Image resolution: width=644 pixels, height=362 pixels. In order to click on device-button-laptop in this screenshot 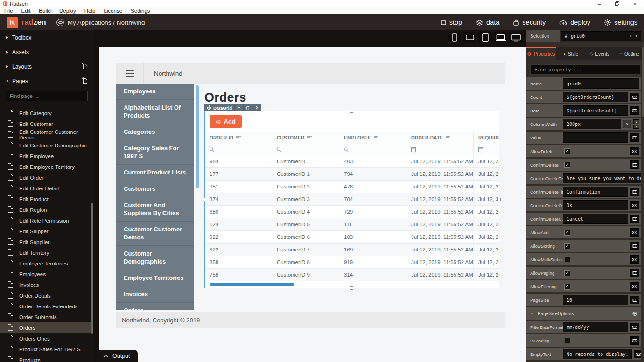, I will do `click(500, 37)`.